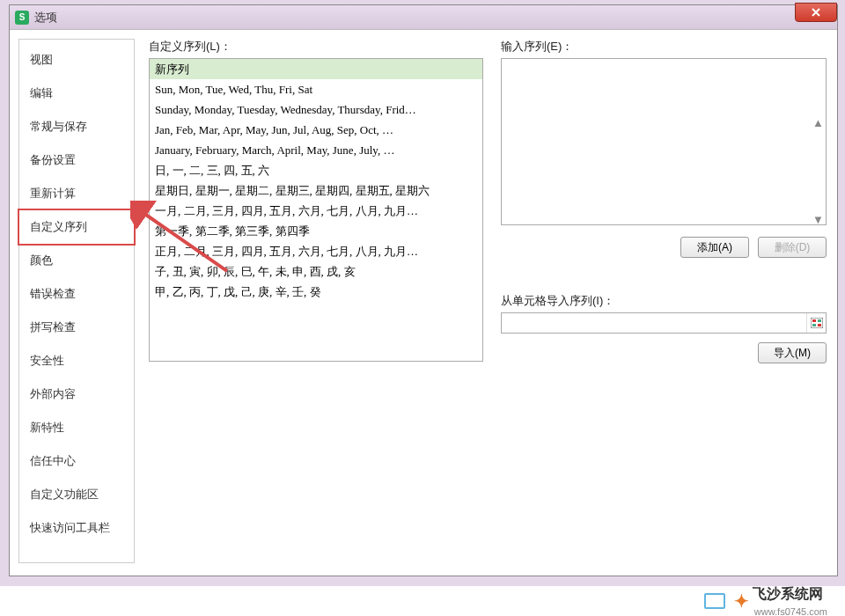 The height and width of the screenshot is (616, 845). I want to click on list-item: 日, 一, 二, 三, 四, 五, 六, so click(316, 171).